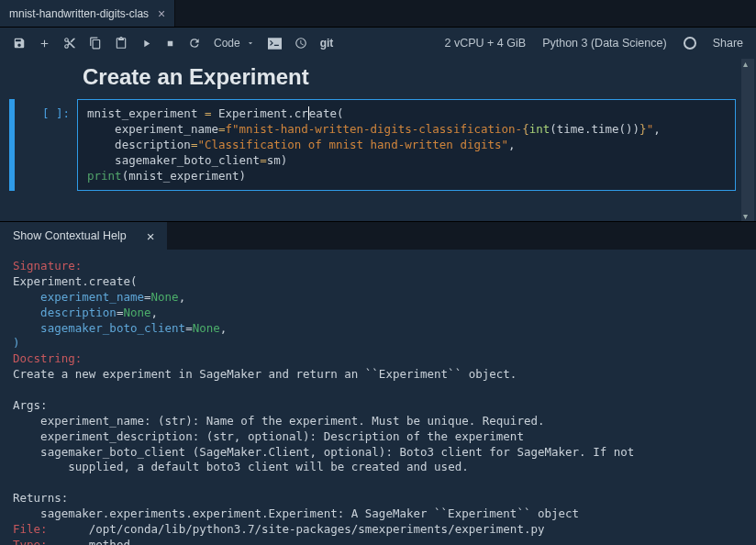 The width and height of the screenshot is (756, 545). What do you see at coordinates (728, 43) in the screenshot?
I see `share-button: Share` at bounding box center [728, 43].